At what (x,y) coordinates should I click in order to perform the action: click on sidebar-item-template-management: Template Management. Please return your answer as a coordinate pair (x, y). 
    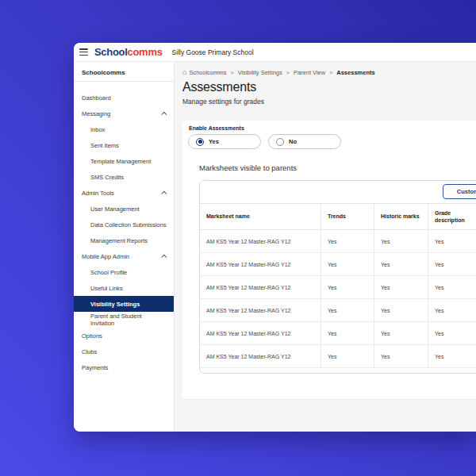
    Looking at the image, I should click on (124, 161).